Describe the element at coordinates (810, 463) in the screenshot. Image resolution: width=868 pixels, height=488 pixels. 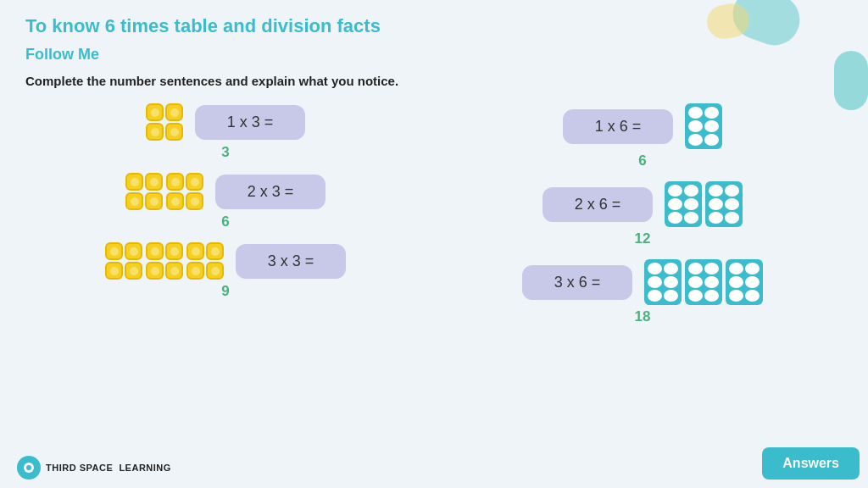
I see `answers-button: Answers` at that location.